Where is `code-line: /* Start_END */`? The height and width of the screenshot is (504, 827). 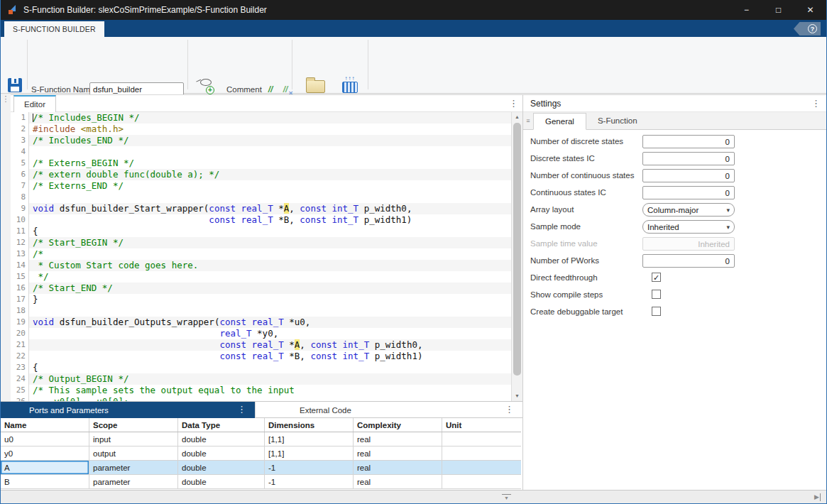
code-line: /* Start_END */ is located at coordinates (275, 288).